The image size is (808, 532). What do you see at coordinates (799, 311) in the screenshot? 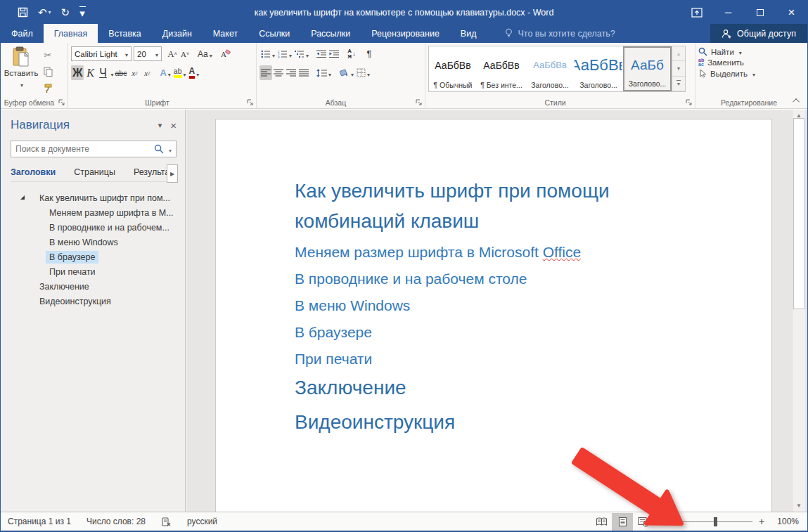
I see `vertical-scrollbar: ▲ ▼` at bounding box center [799, 311].